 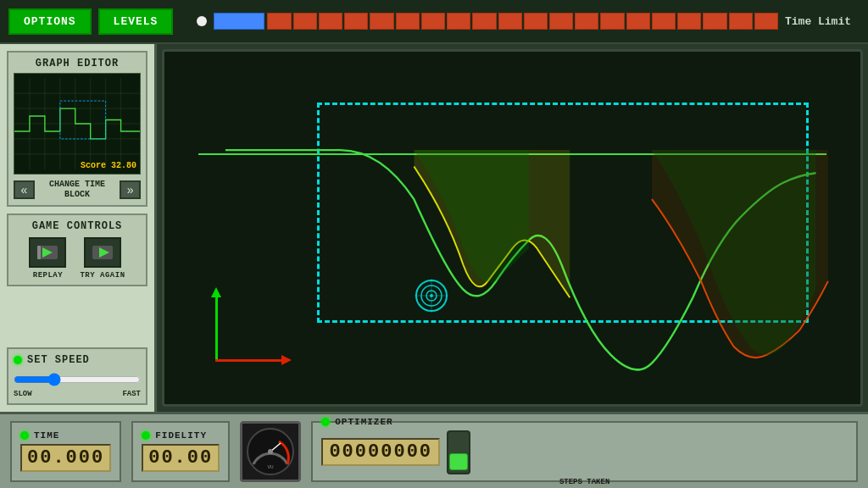 I want to click on fidelity-label-row: FIDELITY, so click(x=181, y=435).